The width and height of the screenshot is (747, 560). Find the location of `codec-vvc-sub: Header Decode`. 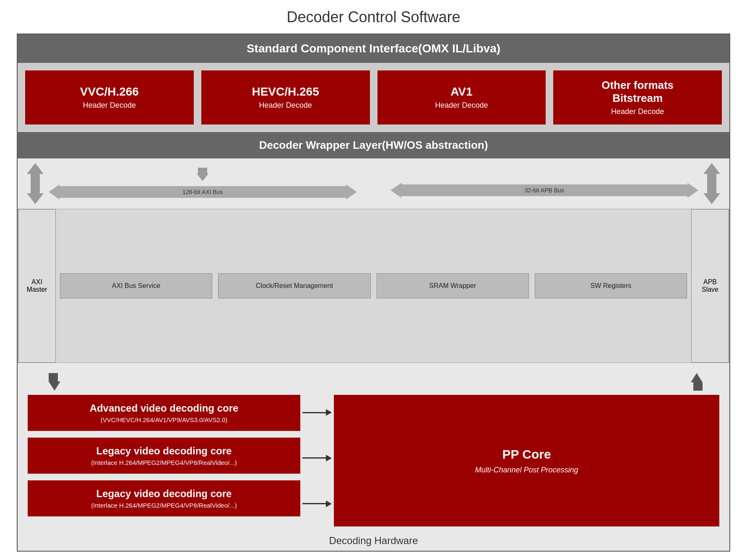

codec-vvc-sub: Header Decode is located at coordinates (109, 106).